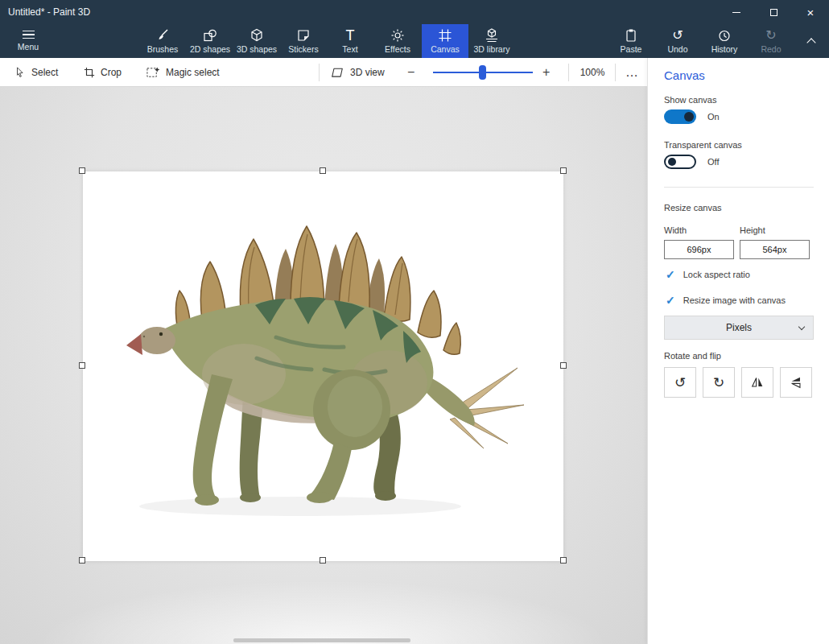 The height and width of the screenshot is (644, 829). What do you see at coordinates (349, 49) in the screenshot?
I see `tool-label: Text` at bounding box center [349, 49].